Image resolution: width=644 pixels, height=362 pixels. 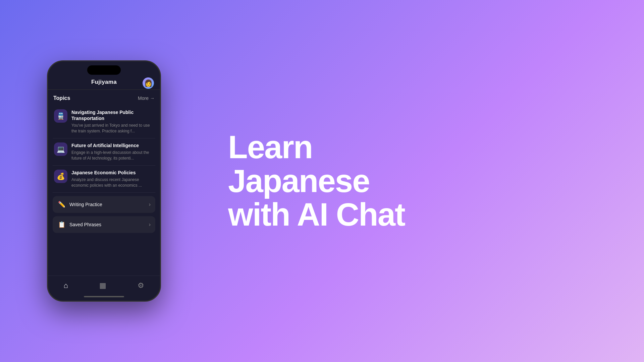 I want to click on main-content: Topics More → 🚆 Navigating Japanese Publ…, so click(x=104, y=183).